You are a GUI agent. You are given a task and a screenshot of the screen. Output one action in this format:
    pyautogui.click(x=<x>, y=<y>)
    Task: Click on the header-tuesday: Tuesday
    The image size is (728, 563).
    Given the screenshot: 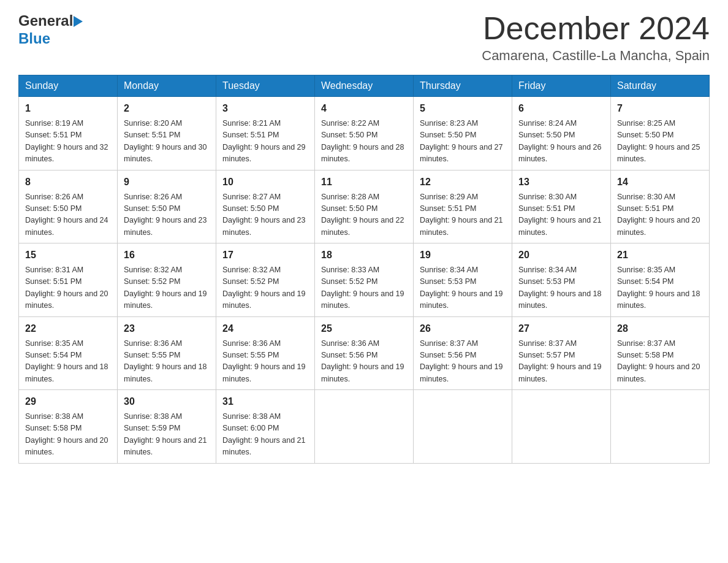 What is the action you would take?
    pyautogui.click(x=266, y=86)
    